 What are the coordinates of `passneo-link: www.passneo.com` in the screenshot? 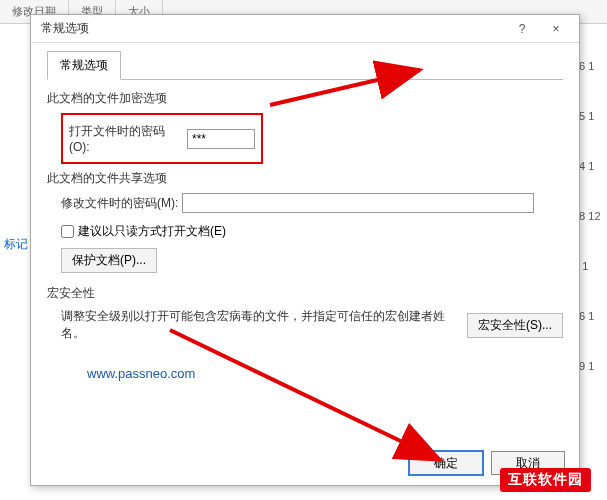 It's located at (325, 374).